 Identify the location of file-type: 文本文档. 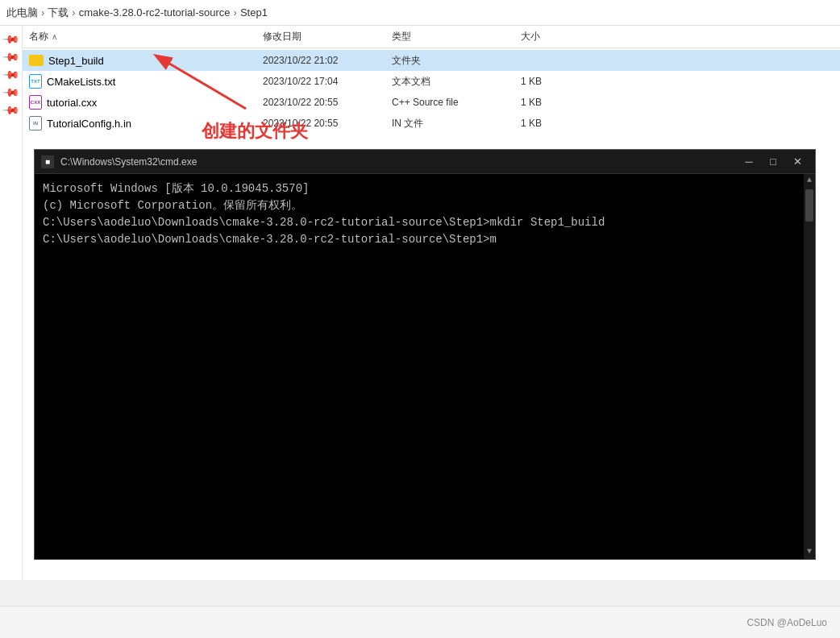
(456, 82).